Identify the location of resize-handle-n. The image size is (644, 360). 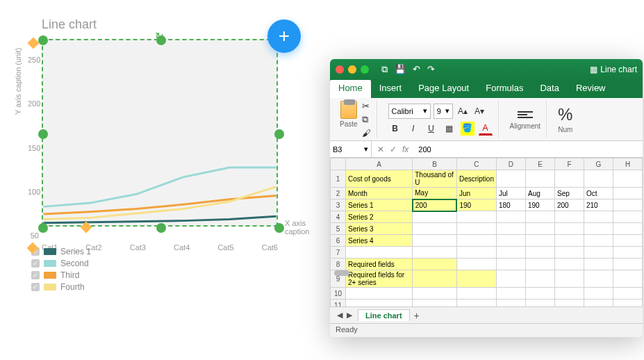
(161, 40).